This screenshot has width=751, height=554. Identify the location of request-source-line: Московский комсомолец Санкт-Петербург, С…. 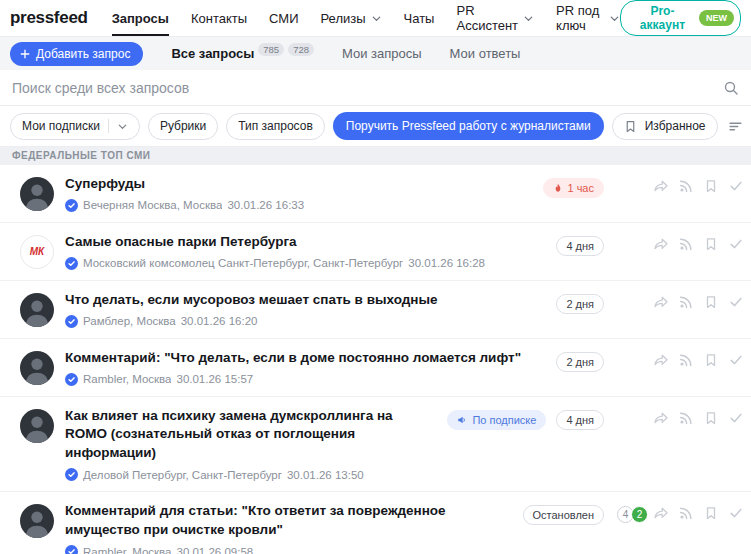
(304, 264).